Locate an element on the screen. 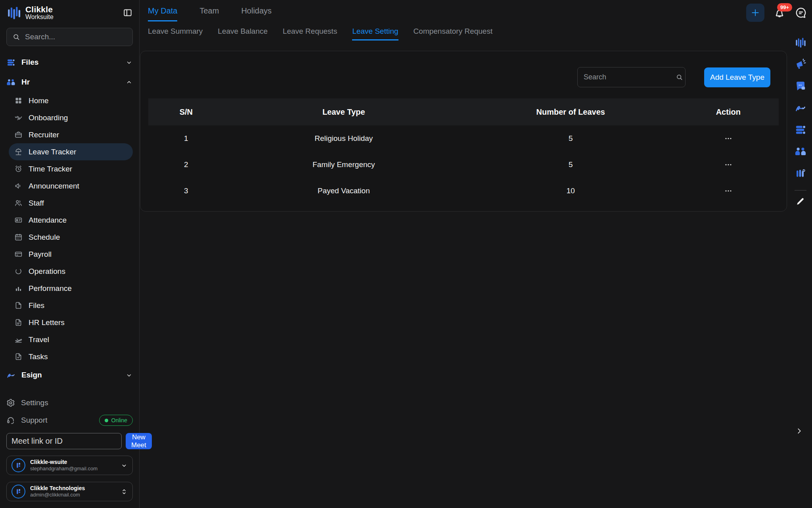  sidebar-item: Announcement is located at coordinates (71, 186).